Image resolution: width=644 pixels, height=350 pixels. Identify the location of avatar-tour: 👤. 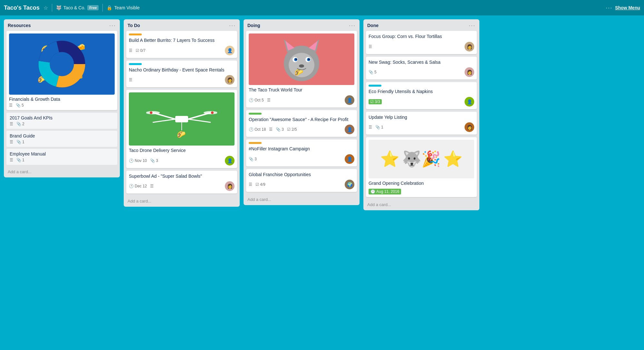
(350, 100).